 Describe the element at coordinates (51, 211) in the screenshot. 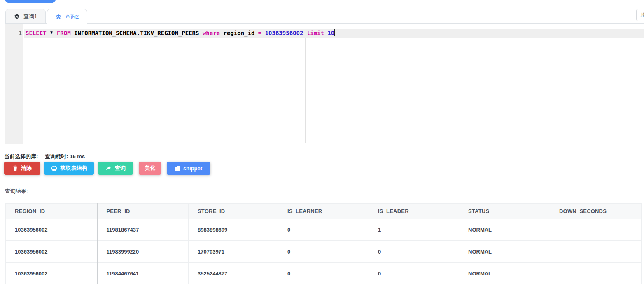

I see `column-header-region_id: REGION_ID` at that location.